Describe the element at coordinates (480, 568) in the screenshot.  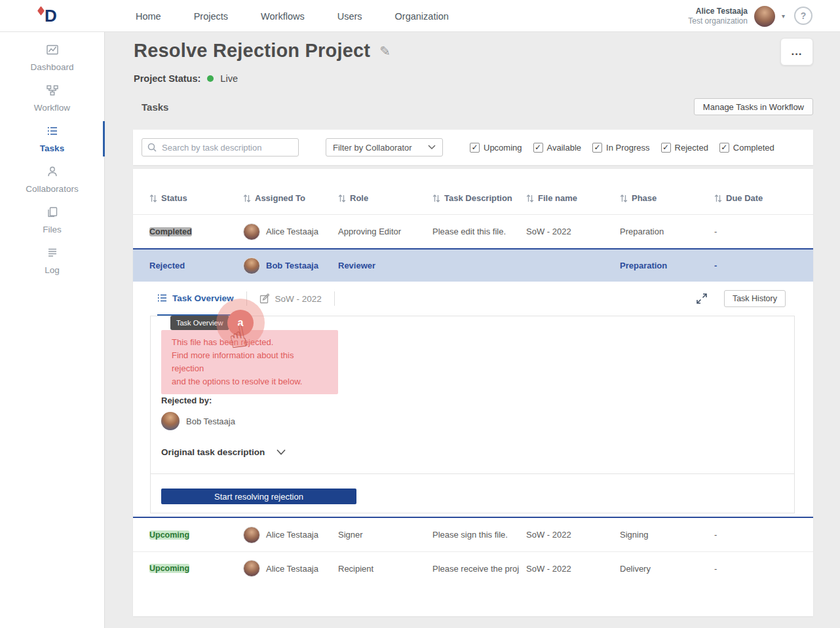
I see `description-cell: Please receive the proj` at that location.